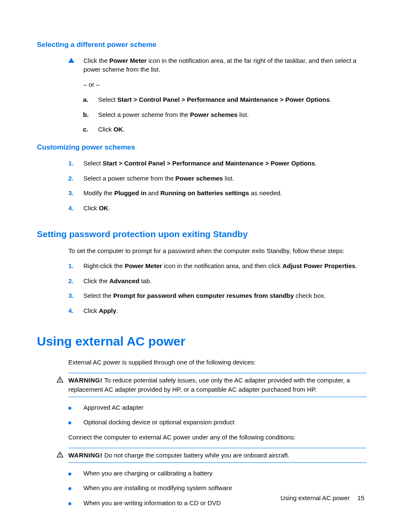 The image size is (400, 532). What do you see at coordinates (217, 473) in the screenshot?
I see `bullet-3: When you are charging or calibrating a b…` at bounding box center [217, 473].